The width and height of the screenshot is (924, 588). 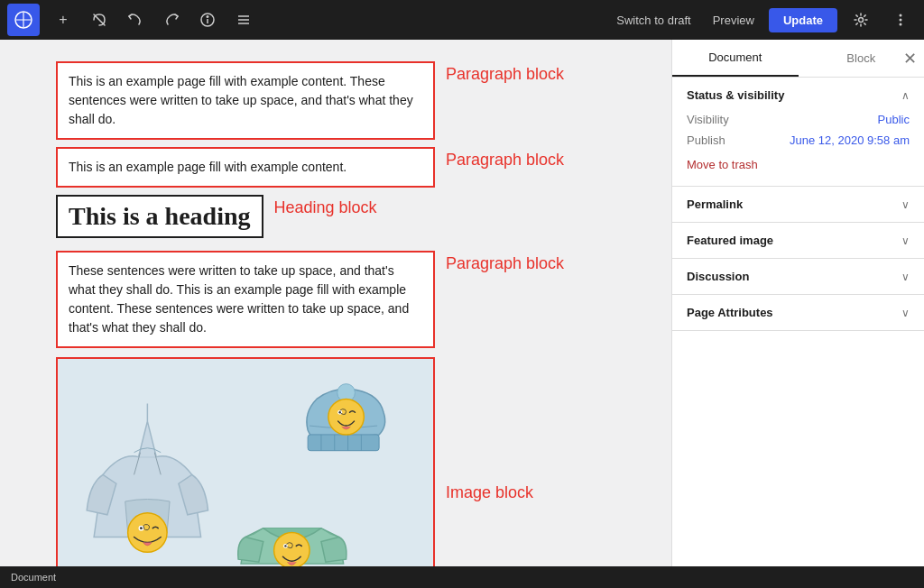 What do you see at coordinates (462, 20) in the screenshot?
I see `toolbar: + Switch to draft Preview` at bounding box center [462, 20].